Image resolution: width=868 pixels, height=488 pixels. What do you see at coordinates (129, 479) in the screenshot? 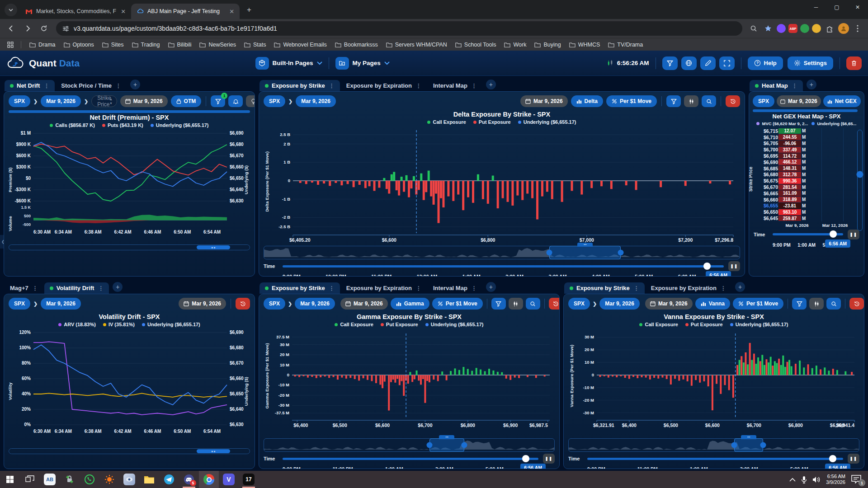
I see `taskbar-app-photos` at bounding box center [129, 479].